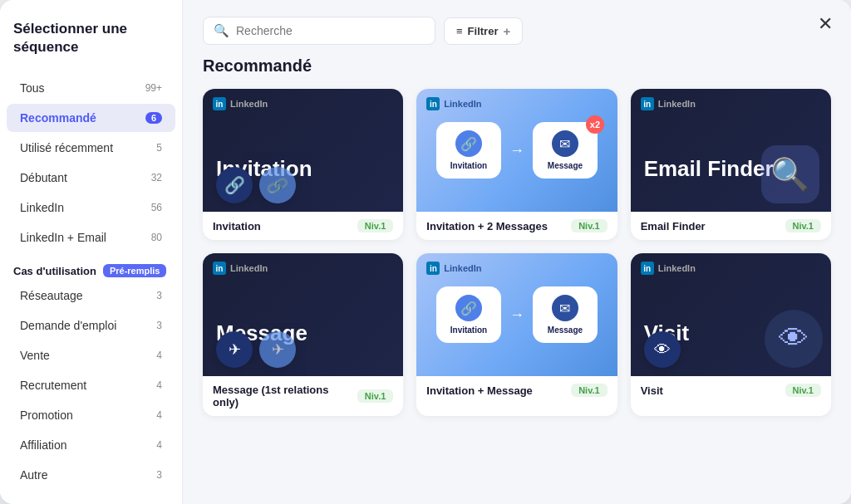 Image resolution: width=851 pixels, height=504 pixels. I want to click on card-invitation-2-messages: in LinkedIn 🔗 Invitation → ✉ Message, so click(517, 164).